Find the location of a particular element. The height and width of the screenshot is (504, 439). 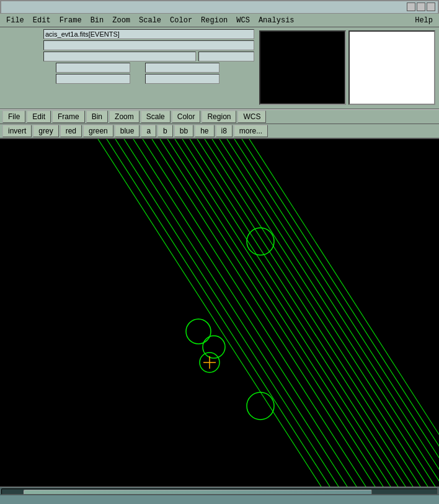

menu-file: File is located at coordinates (15, 20).